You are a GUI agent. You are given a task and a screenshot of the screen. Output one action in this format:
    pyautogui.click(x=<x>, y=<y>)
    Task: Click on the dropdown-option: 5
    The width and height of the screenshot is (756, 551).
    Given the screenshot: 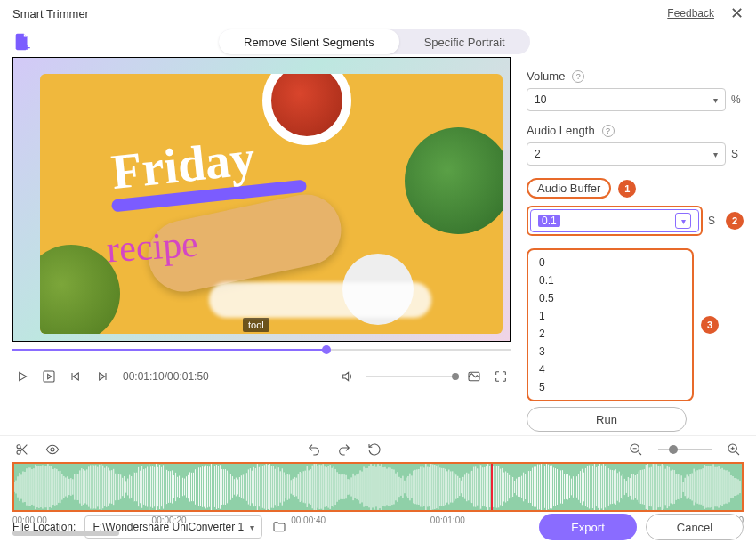 What is the action you would take?
    pyautogui.click(x=610, y=387)
    